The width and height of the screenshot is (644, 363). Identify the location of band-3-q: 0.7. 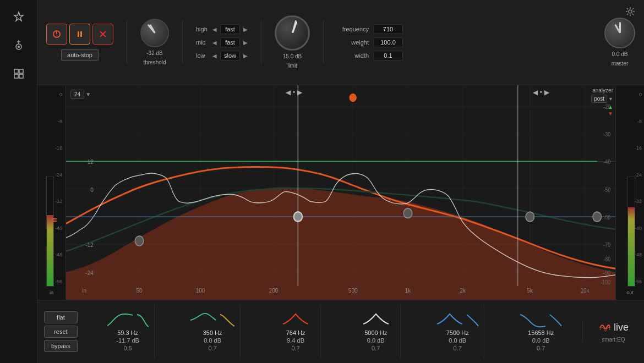
(295, 348).